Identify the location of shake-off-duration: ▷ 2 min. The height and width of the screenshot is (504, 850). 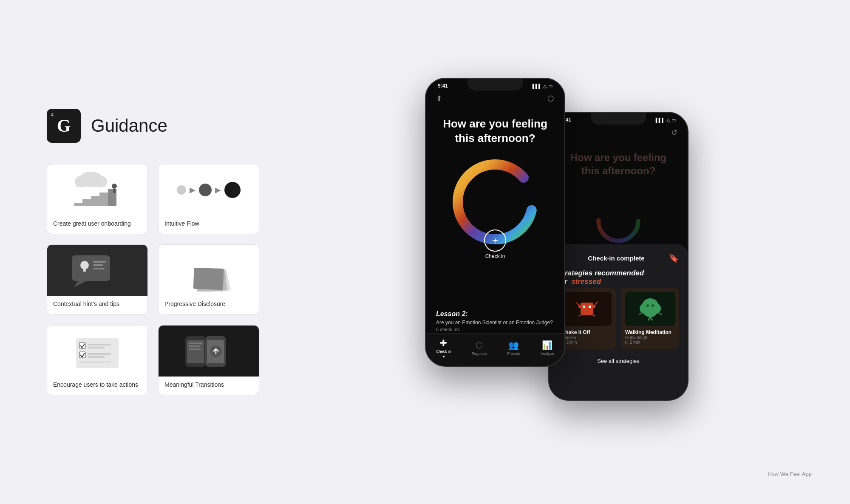
(586, 343).